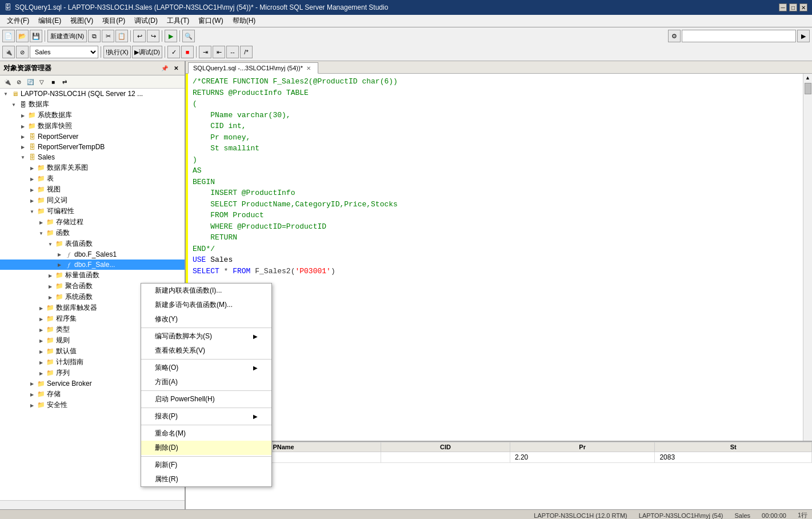  Describe the element at coordinates (32, 190) in the screenshot. I see `expand-views-icon` at that location.